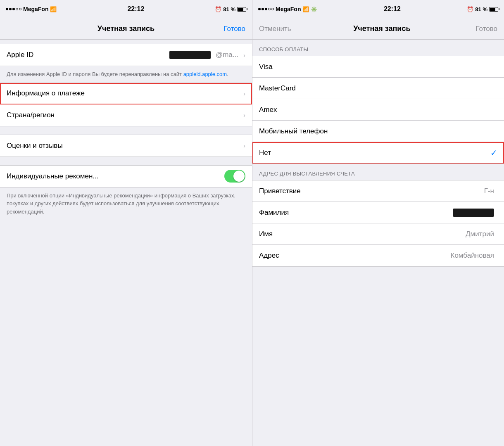 The image size is (504, 446). What do you see at coordinates (494, 153) in the screenshot?
I see `none-checkmark: ✓` at bounding box center [494, 153].